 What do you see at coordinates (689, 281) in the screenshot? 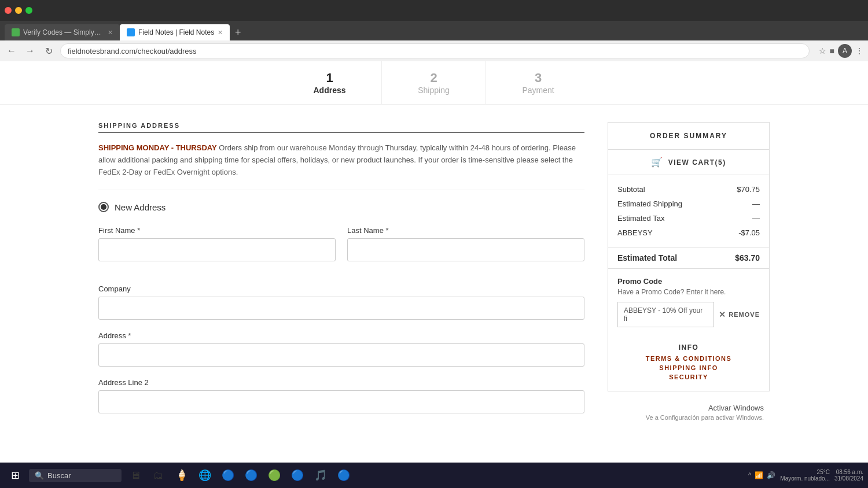
I see `promo-title: Promo Code` at bounding box center [689, 281].